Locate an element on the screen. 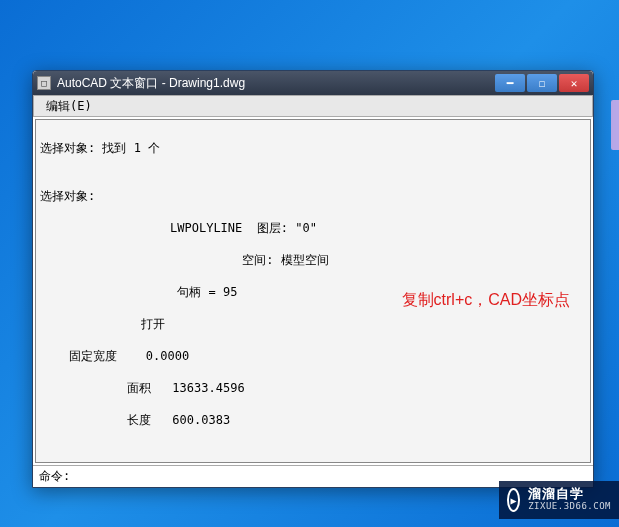  app-icon: □ is located at coordinates (44, 83).